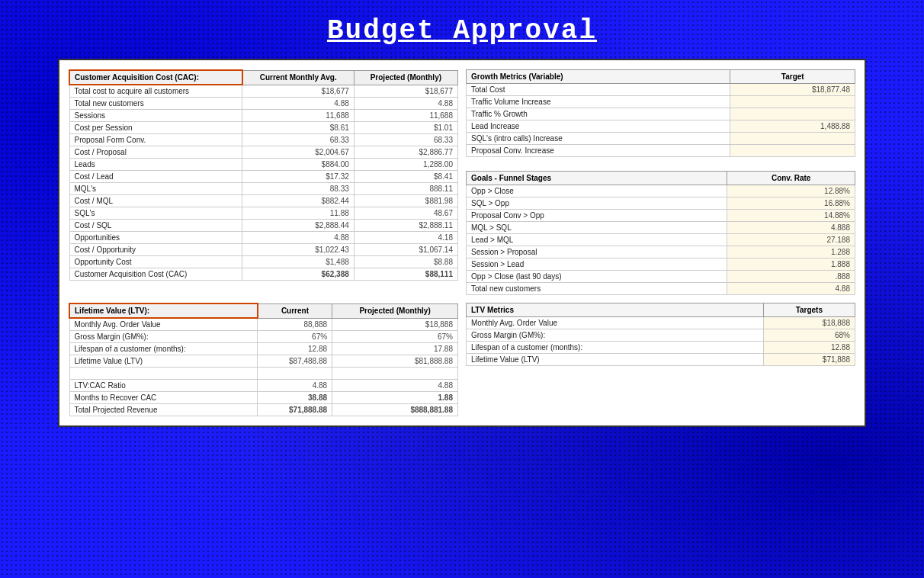 The width and height of the screenshot is (924, 578). I want to click on cac-row-value: $2,004.67, so click(299, 153).